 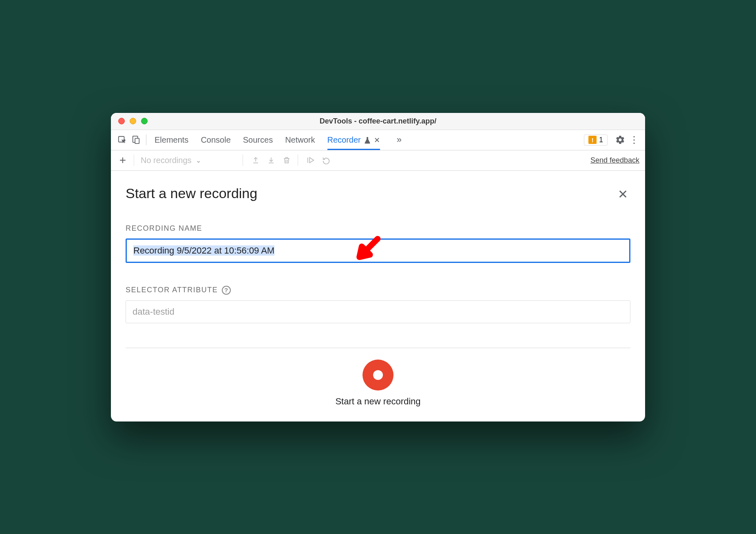 I want to click on selector-attribute-label: SELECTOR ATTRIBUTE ?, so click(x=378, y=290).